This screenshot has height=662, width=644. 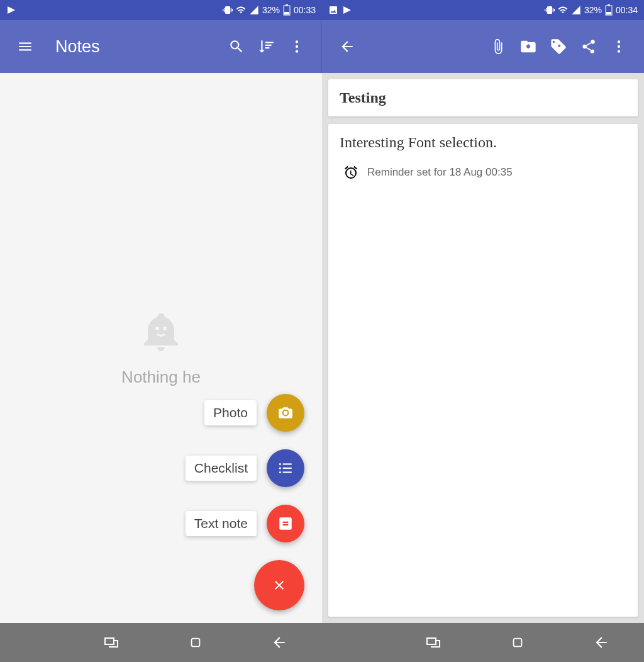 What do you see at coordinates (498, 47) in the screenshot?
I see `attachment-icon` at bounding box center [498, 47].